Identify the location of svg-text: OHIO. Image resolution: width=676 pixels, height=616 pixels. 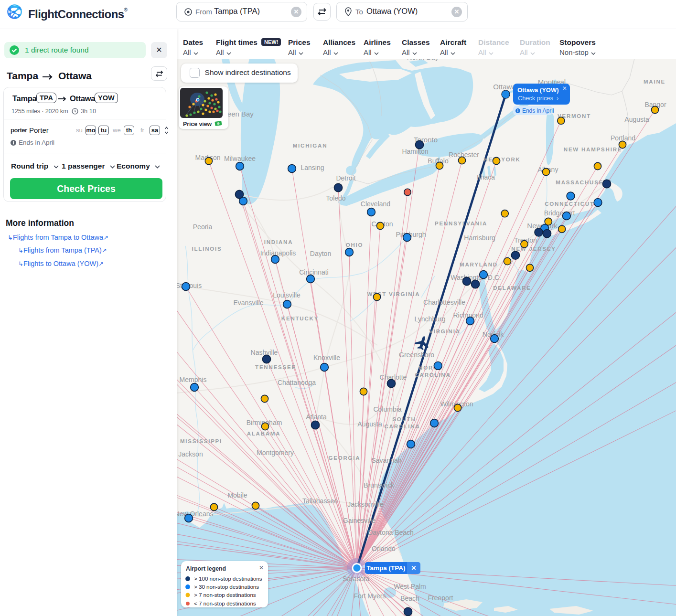
(354, 245).